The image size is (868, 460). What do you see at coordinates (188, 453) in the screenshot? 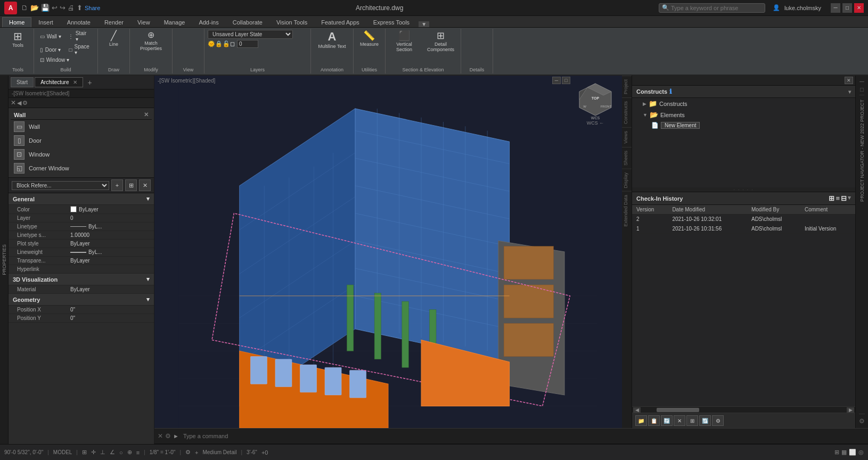
I see `settings-icon: ⚙` at bounding box center [188, 453].